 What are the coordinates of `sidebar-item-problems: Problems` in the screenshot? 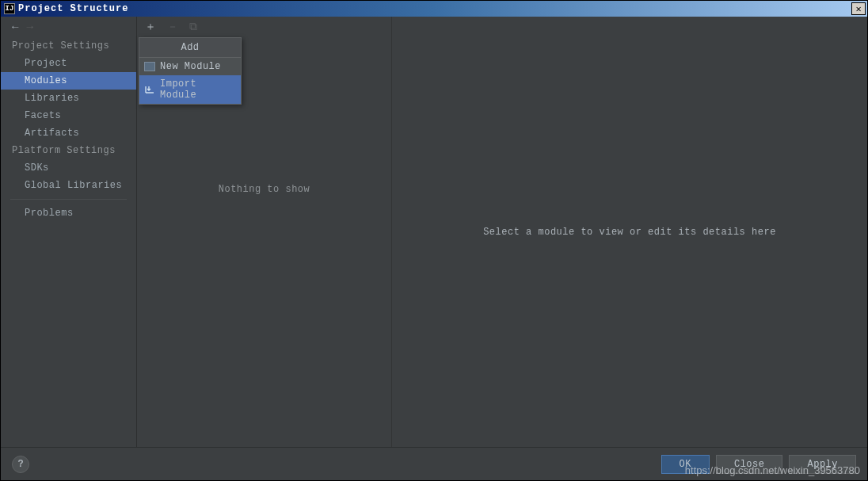 It's located at (68, 213).